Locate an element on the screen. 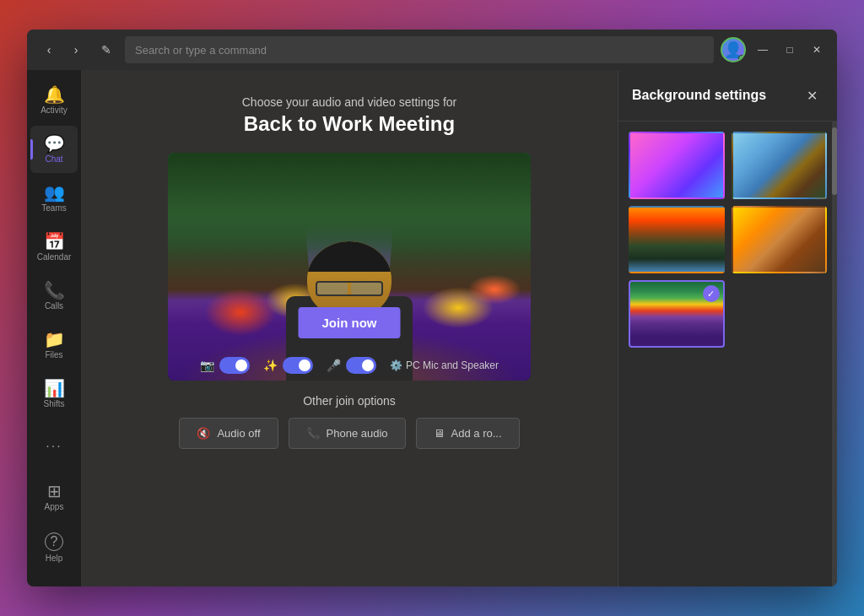 The image size is (864, 616). person-head is located at coordinates (349, 279).